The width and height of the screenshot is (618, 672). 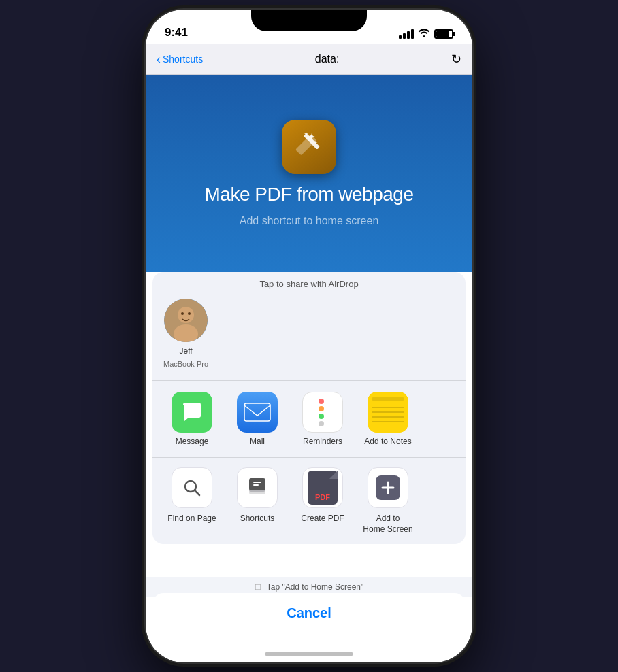 I want to click on find-on-page-label: Find on Page, so click(x=192, y=519).